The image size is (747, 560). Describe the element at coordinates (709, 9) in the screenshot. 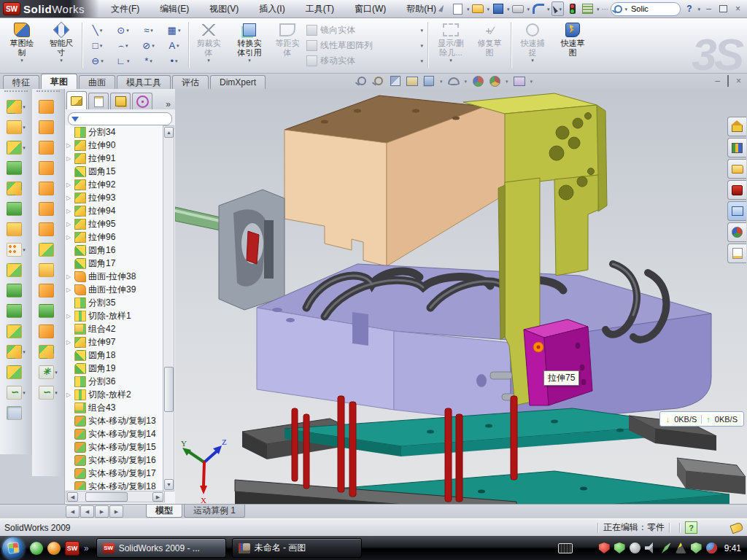

I see `minimize-button: –` at that location.